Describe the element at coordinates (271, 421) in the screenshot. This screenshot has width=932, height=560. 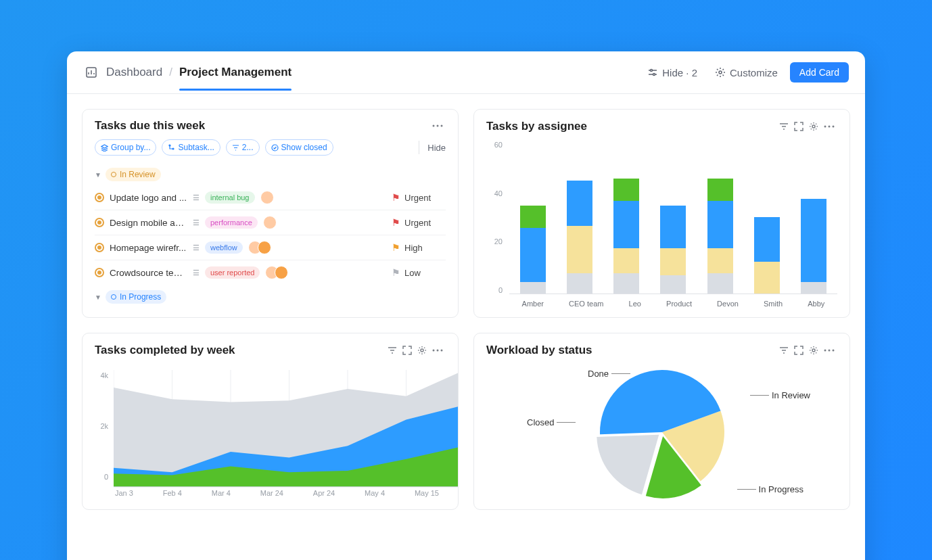
I see `tasks-completed-card: Tasks completed by week 4k2k0Jan 3Feb 4M…` at that location.